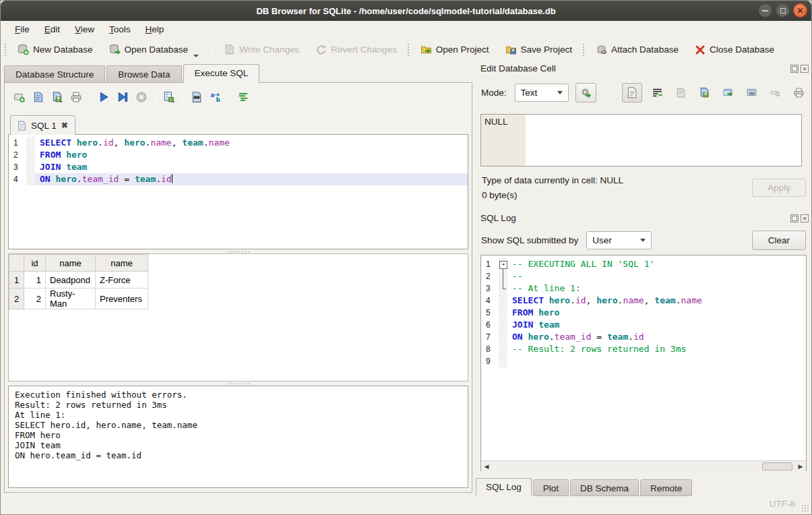 The image size is (812, 515). Describe the element at coordinates (356, 50) in the screenshot. I see `revert-changes-button: Revert Changes` at that location.